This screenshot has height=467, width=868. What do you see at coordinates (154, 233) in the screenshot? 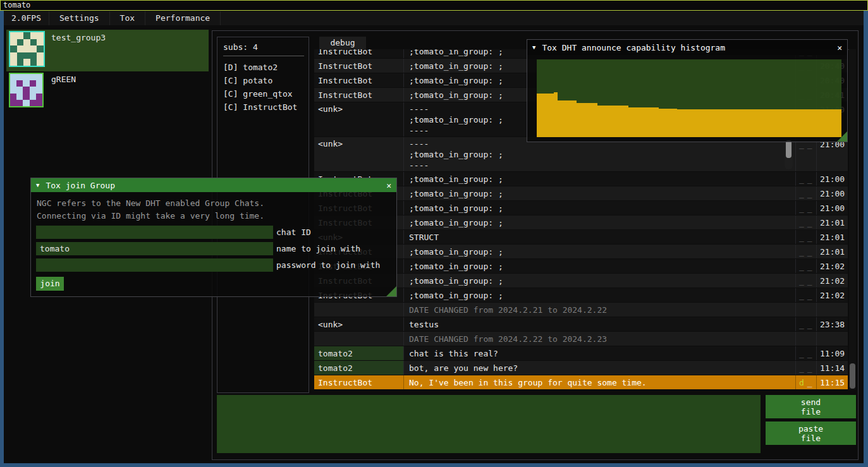
I see `chat-id-field` at bounding box center [154, 233].